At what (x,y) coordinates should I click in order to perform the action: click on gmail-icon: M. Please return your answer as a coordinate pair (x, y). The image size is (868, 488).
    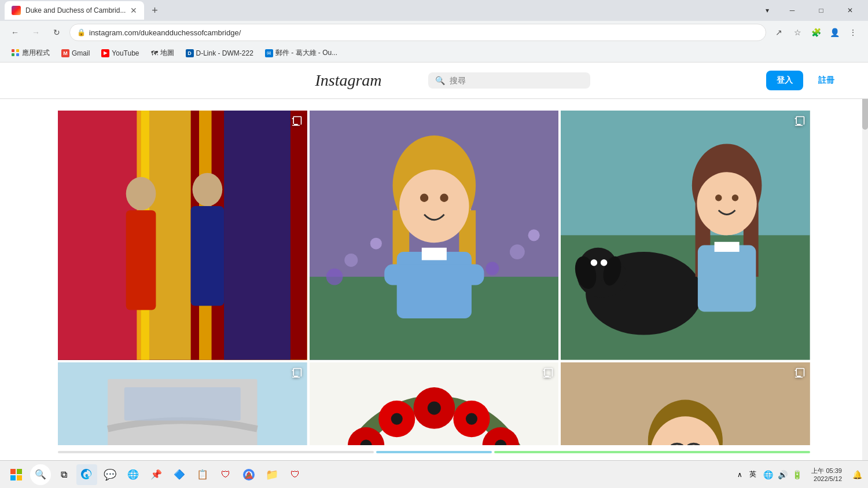
    Looking at the image, I should click on (65, 53).